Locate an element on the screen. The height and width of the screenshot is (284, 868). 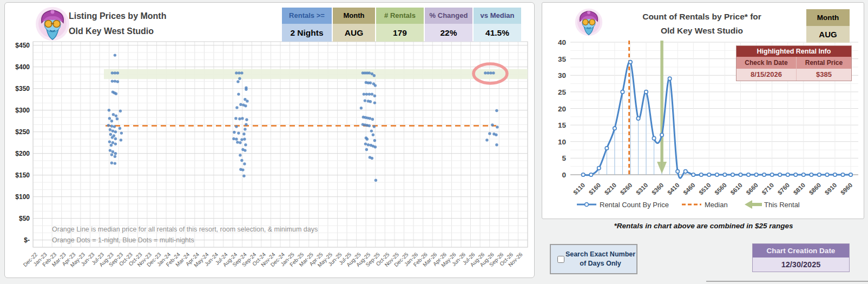
x-tick-label: $610 is located at coordinates (736, 189).